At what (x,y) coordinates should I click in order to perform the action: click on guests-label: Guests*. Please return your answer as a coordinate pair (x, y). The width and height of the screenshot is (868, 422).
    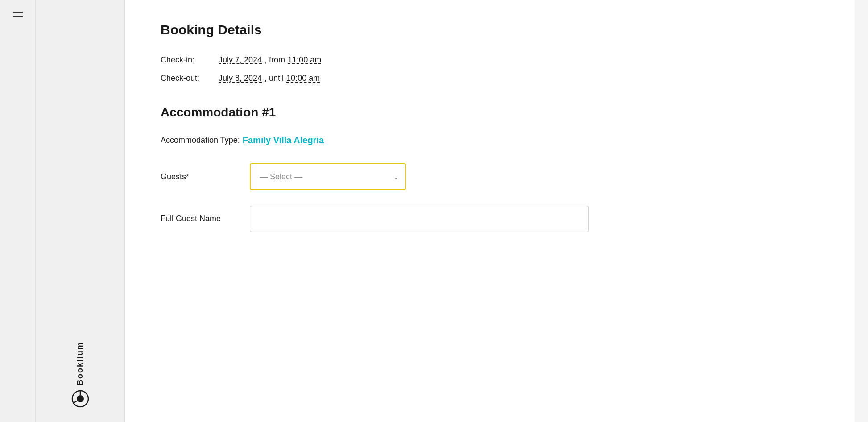
    Looking at the image, I should click on (205, 177).